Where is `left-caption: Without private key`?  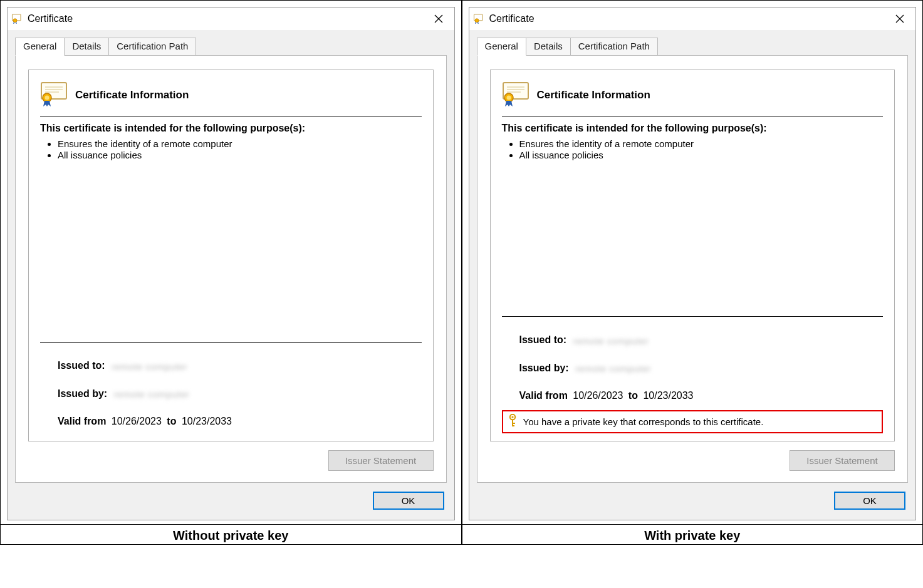 left-caption: Without private key is located at coordinates (231, 535).